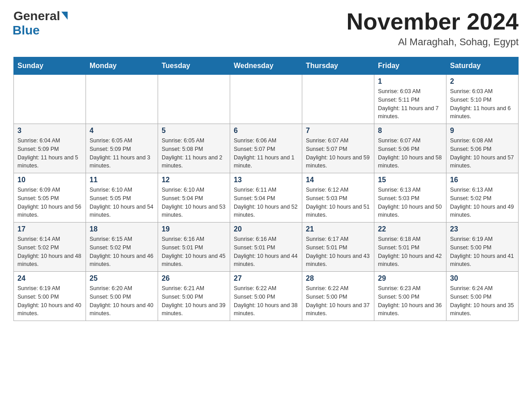 This screenshot has width=532, height=411. I want to click on calendar-cell: 13Sunrise: 6:11 AMSunset: 5:04 PMDayligh…, so click(266, 198).